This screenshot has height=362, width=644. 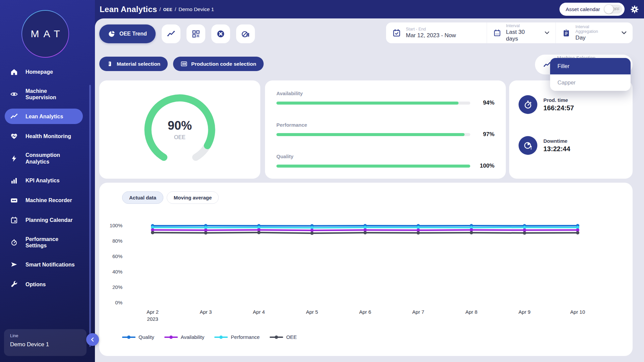 What do you see at coordinates (436, 33) in the screenshot?
I see `start-end-selector: Start - End Mar 12, 2023 - Now` at bounding box center [436, 33].